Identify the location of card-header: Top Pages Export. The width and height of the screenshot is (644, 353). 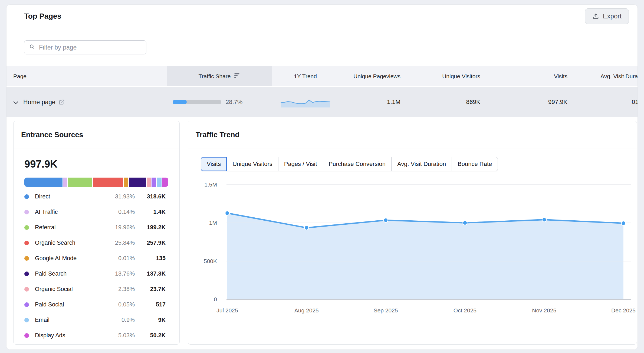
(322, 16).